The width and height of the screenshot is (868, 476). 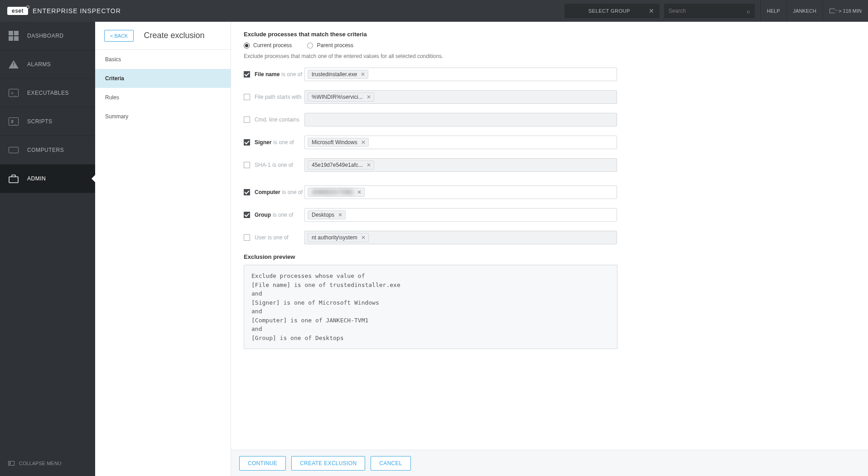 What do you see at coordinates (461, 120) in the screenshot?
I see `criteria-input` at bounding box center [461, 120].